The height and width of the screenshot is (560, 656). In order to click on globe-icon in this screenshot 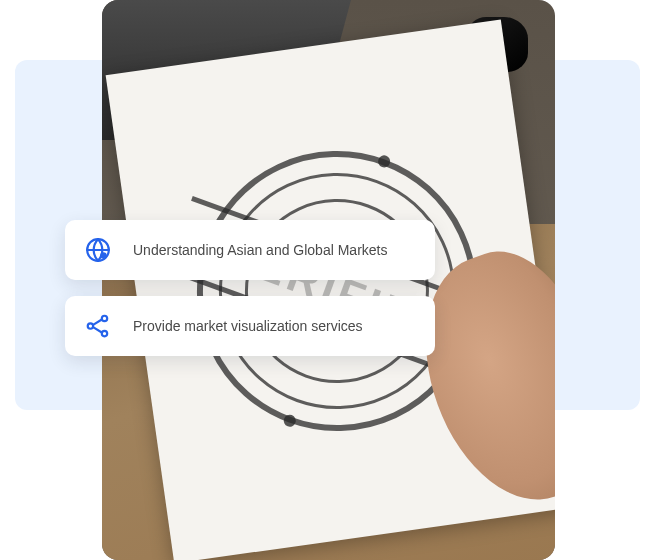, I will do `click(98, 250)`.